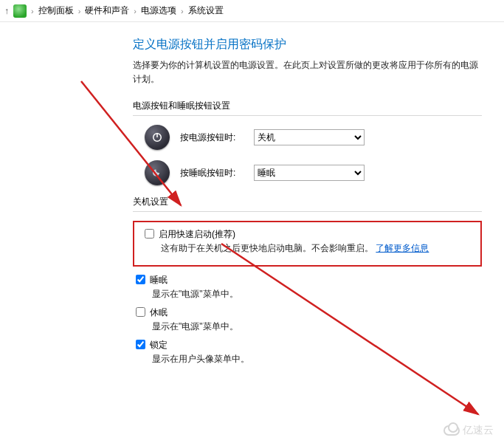 Image resolution: width=504 pixels, height=446 pixels. Describe the element at coordinates (317, 359) in the screenshot. I see `lock-option-desc: 显示在用户头像菜单中。` at that location.